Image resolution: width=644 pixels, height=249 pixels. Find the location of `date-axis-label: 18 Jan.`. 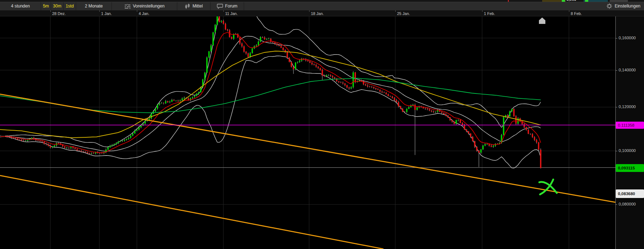

date-axis-label: 18 Jan. is located at coordinates (317, 14).